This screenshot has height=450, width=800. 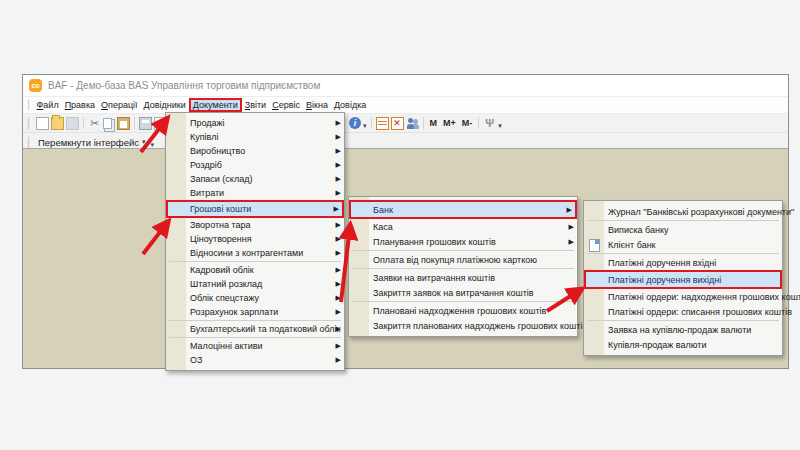 What do you see at coordinates (683, 312) in the screenshot?
I see `menu-item-payment-slip-writeoff: Платіжні ордери: списання грошових кошті…` at bounding box center [683, 312].